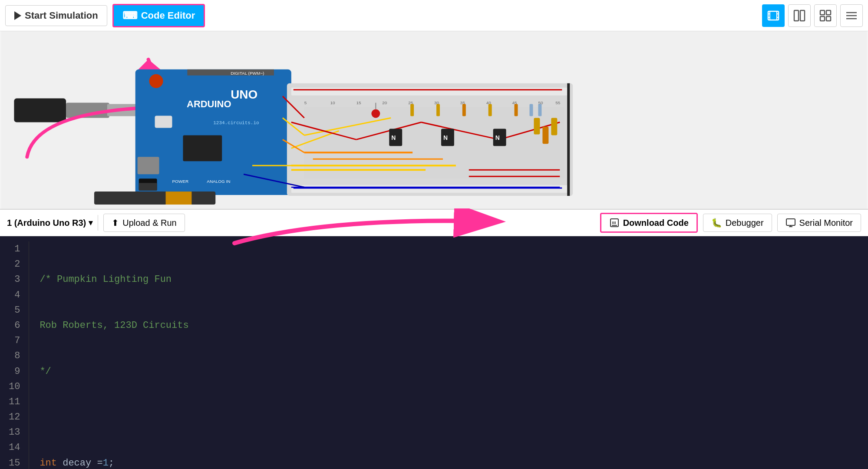 Image resolution: width=868 pixels, height=469 pixels. Describe the element at coordinates (149, 223) in the screenshot. I see `upload-run-label: Upload & Run` at that location.